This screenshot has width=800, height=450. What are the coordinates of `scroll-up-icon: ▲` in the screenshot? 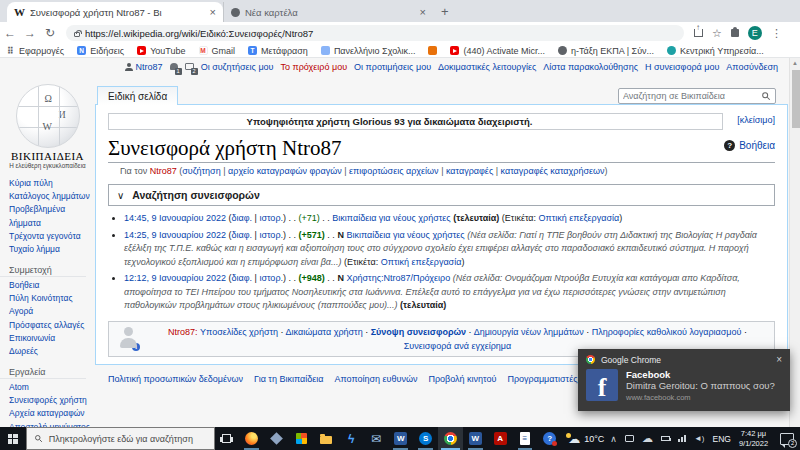 It's located at (795, 64).